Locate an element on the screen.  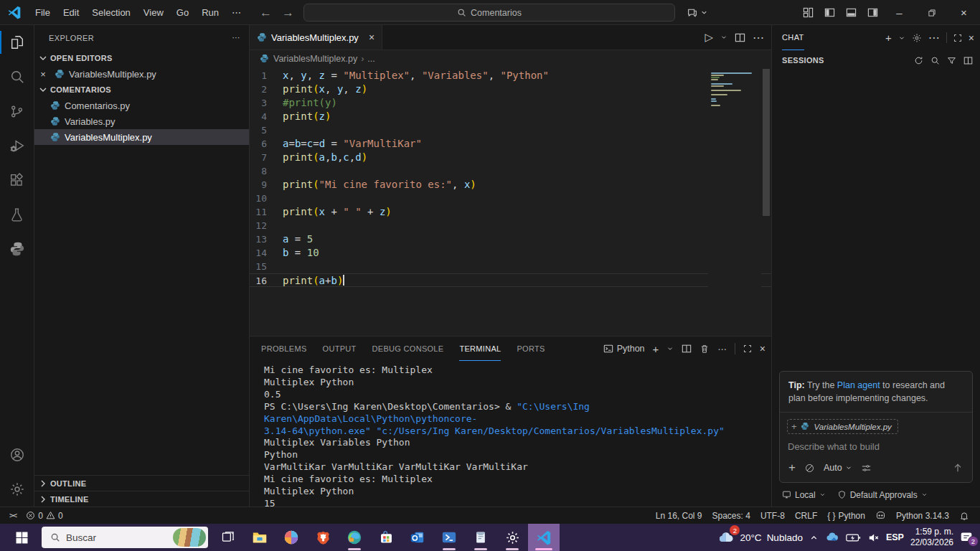
editor-more-icon: ⋯ is located at coordinates (758, 37).